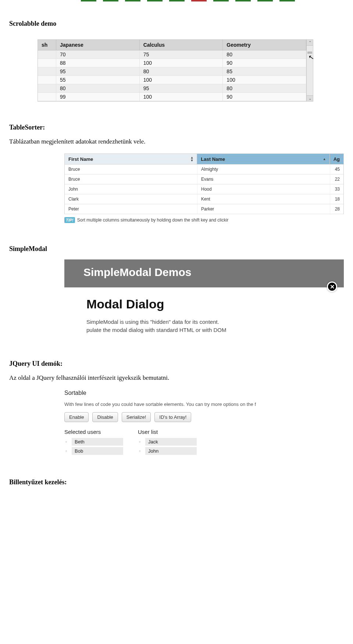  Describe the element at coordinates (47, 45) in the screenshot. I see `column-header: sh` at that location.